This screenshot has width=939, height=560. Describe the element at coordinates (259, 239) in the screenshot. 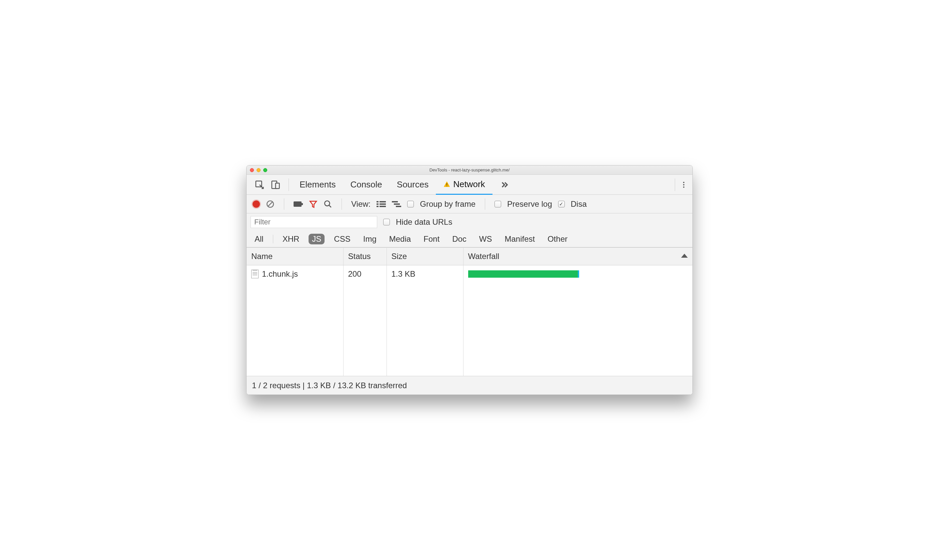

I see `type-chip-all: All` at that location.